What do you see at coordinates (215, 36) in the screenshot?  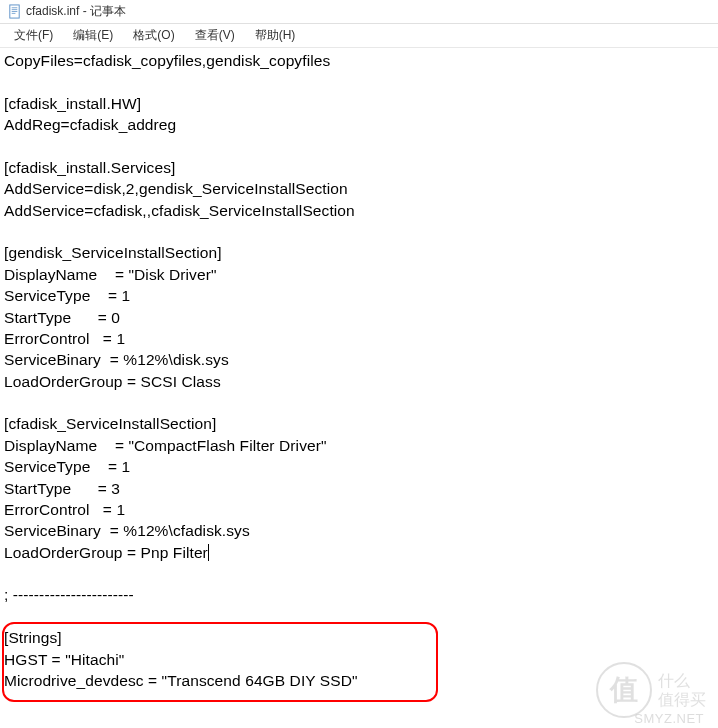 I see `menu-view: 查看(V)` at bounding box center [215, 36].